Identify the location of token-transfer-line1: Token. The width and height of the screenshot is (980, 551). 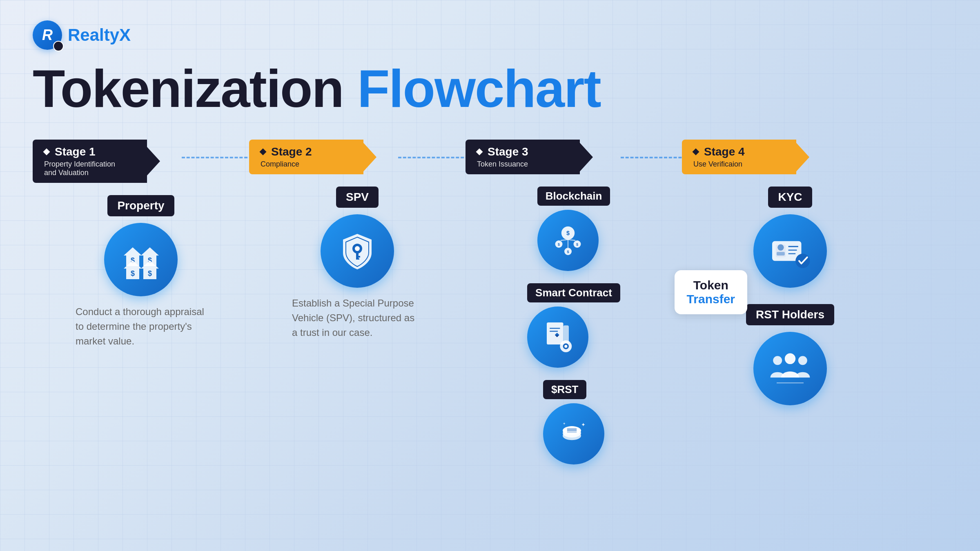
(711, 285).